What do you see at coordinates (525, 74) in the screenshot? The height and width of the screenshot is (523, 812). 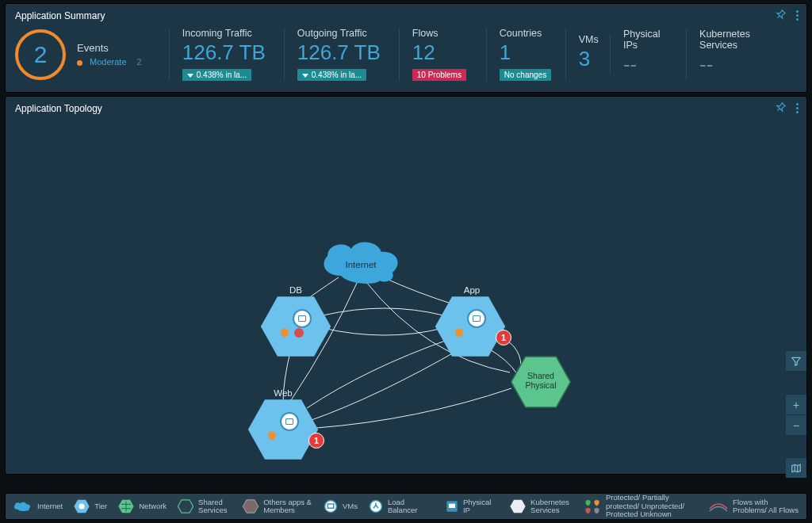 I see `countries-badge: No changes` at bounding box center [525, 74].